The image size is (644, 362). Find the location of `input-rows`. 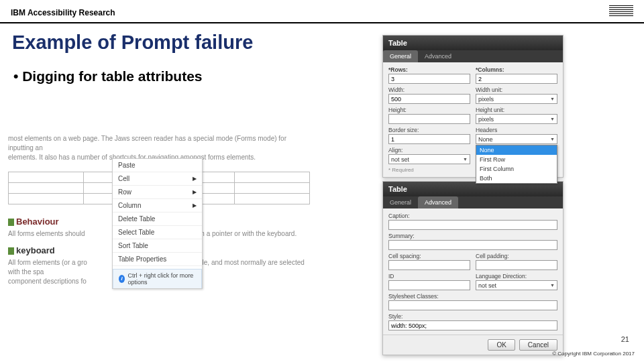

input-rows is located at coordinates (429, 79).